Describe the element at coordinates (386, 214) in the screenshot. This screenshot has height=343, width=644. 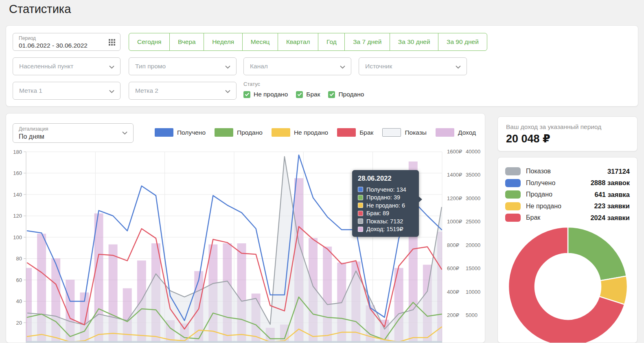
I see `tooltip-row: Брак: 89` at that location.